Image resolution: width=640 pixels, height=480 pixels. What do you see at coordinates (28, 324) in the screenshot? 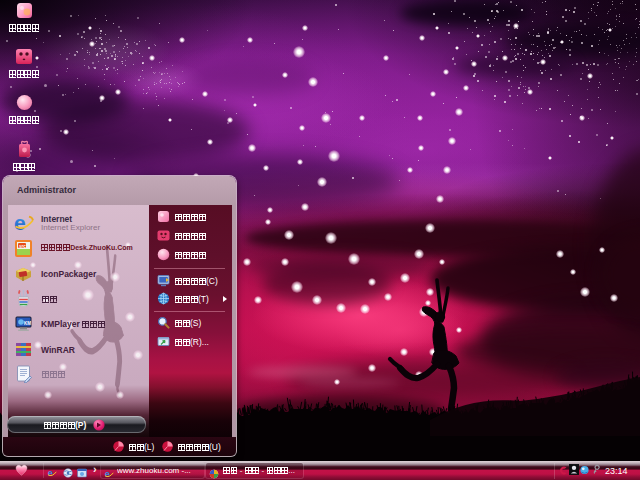
I see `svg-text: KM` at bounding box center [28, 324].